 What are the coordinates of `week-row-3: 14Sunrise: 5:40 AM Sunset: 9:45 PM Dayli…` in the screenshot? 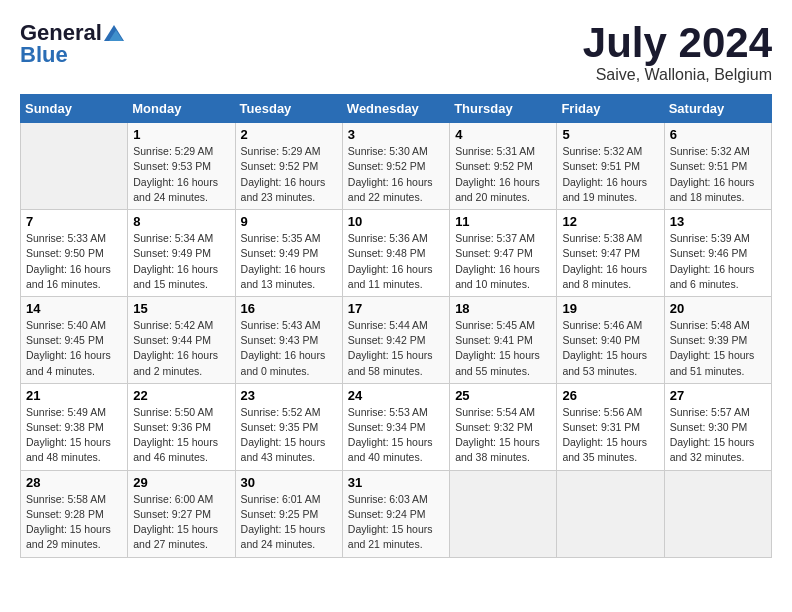 It's located at (396, 340).